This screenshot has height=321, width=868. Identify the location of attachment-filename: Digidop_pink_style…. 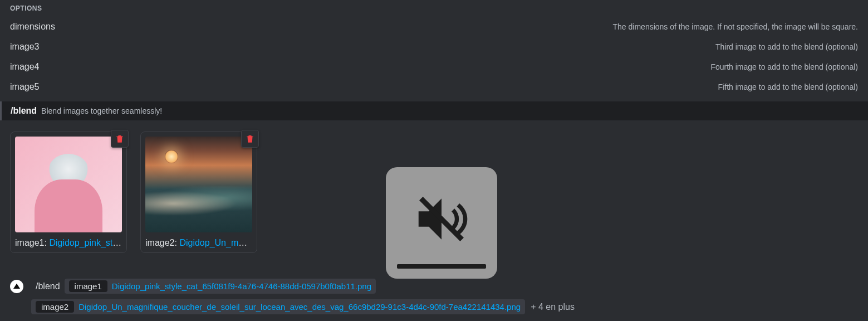
(86, 243).